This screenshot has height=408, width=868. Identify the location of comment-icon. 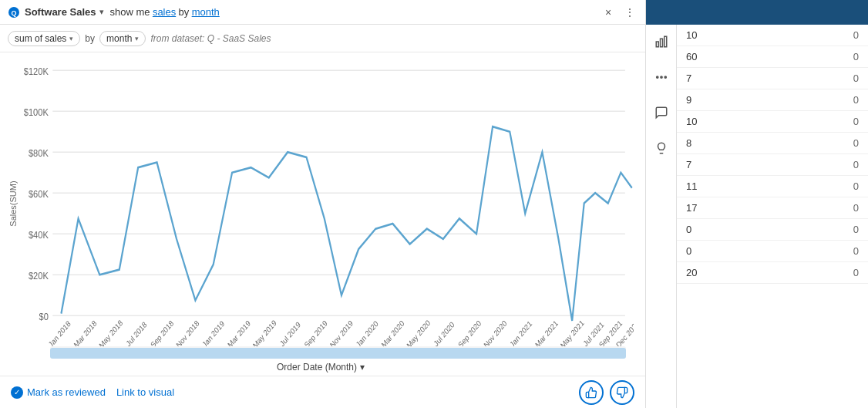
(661, 113).